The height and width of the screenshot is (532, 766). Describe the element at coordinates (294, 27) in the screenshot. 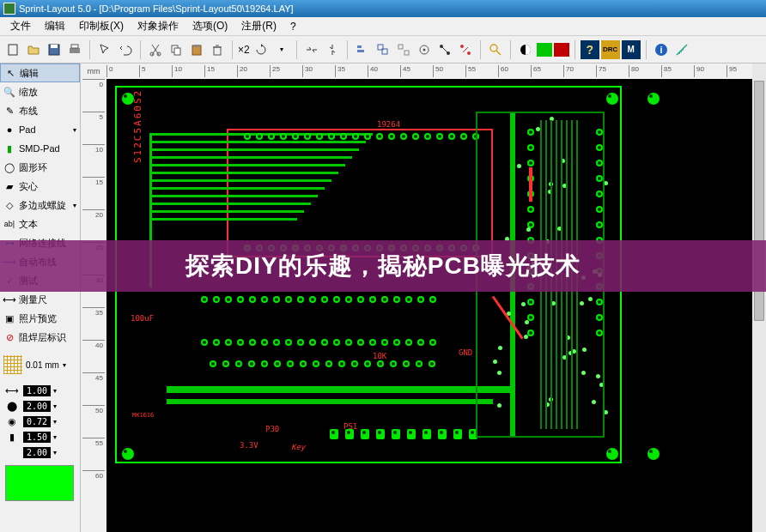

I see `menu-help: ?` at that location.